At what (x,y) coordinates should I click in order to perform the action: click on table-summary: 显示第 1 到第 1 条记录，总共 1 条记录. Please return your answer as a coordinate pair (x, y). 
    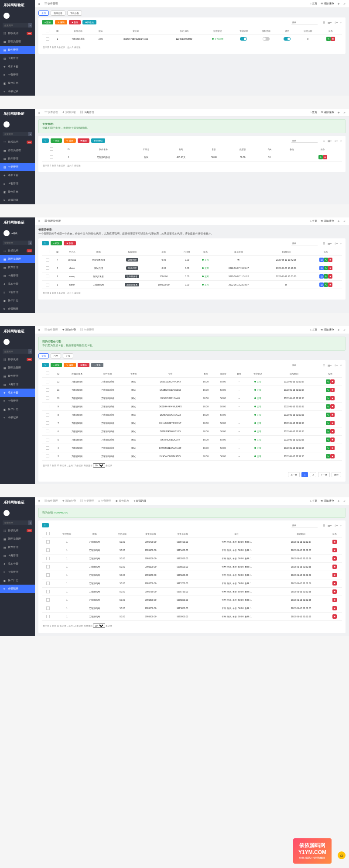
    Looking at the image, I should click on (192, 47).